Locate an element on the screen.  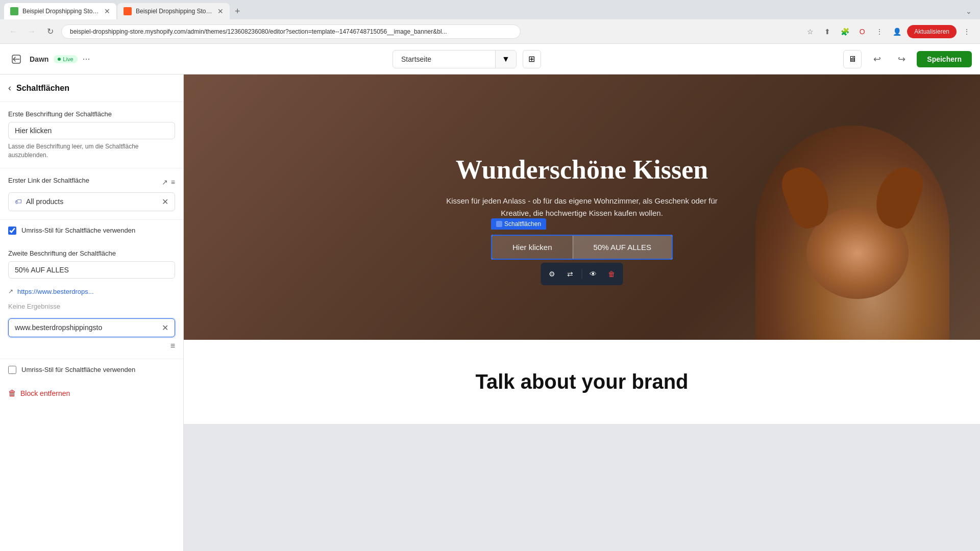
new-tab-button: + is located at coordinates (238, 11).